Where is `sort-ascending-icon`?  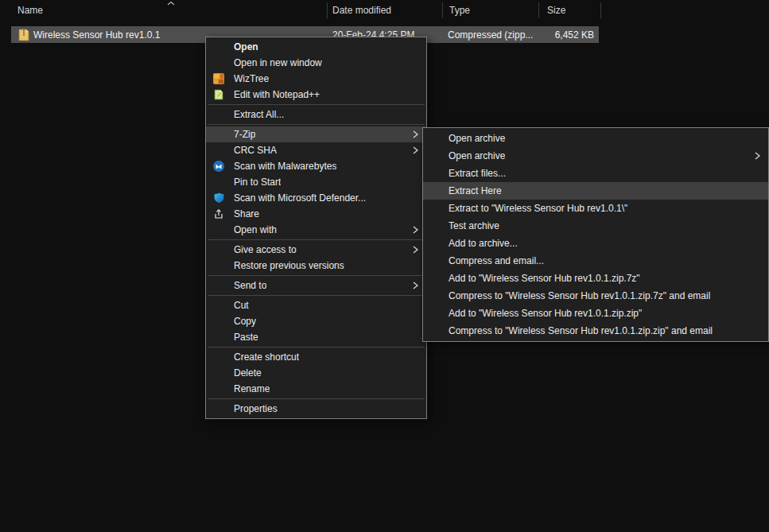
sort-ascending-icon is located at coordinates (171, 3).